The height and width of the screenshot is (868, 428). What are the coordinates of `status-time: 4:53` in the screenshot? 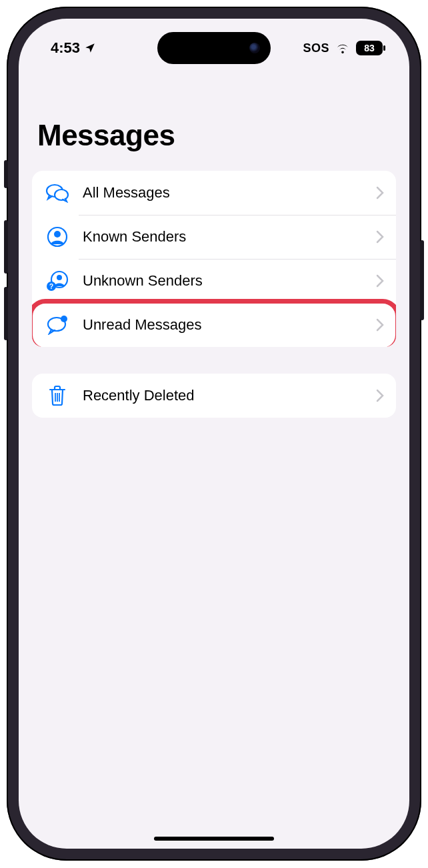 It's located at (65, 48).